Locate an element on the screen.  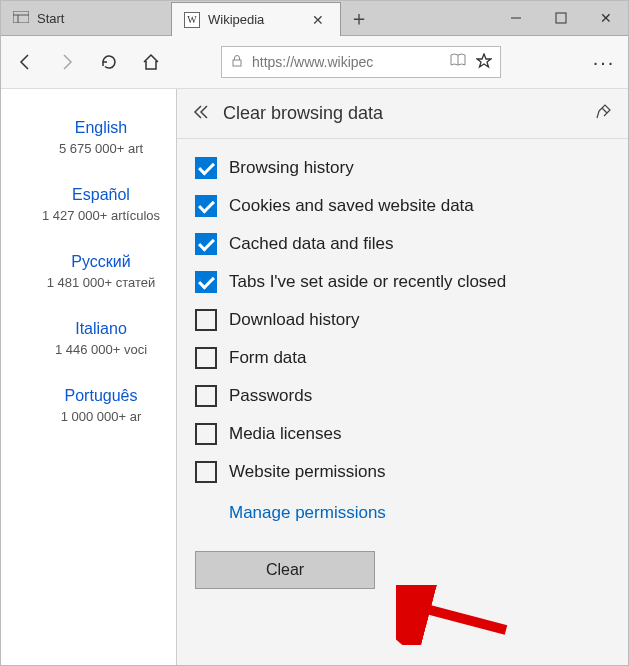
address-bar: https://www.wikipec is located at coordinates (361, 62).